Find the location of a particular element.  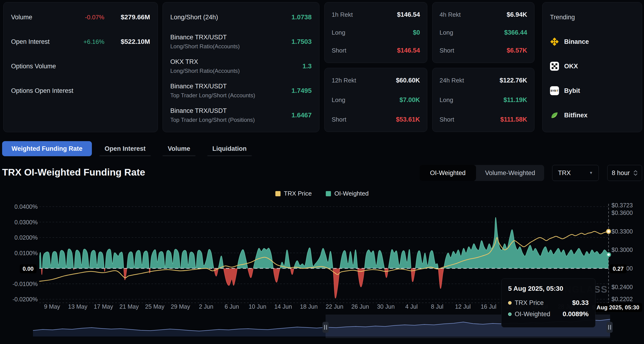

stat-row: Open Interest+6.16%$522.10M is located at coordinates (80, 42).